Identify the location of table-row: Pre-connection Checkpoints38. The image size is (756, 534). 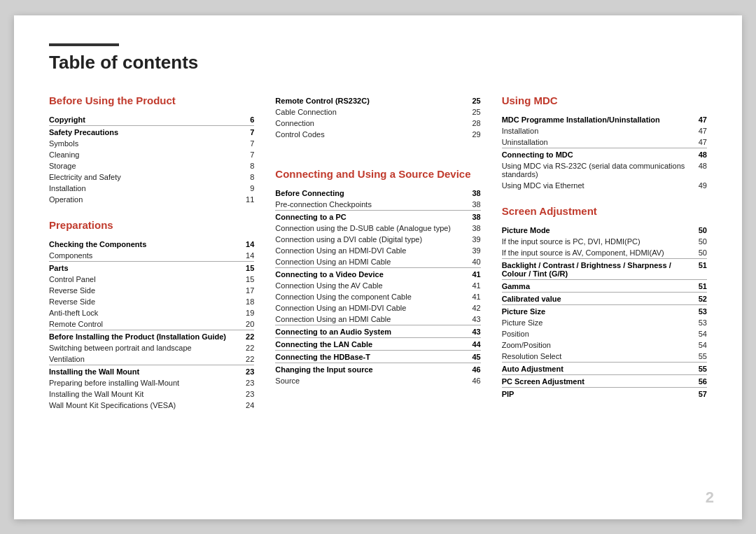
(378, 204).